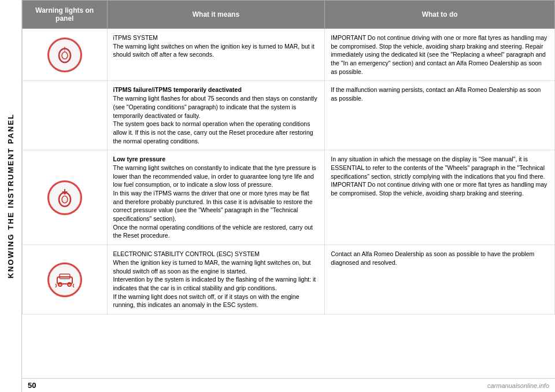  What do you see at coordinates (216, 198) in the screenshot?
I see `means-cell: Low tyre pressure The warning light swit…` at bounding box center [216, 198].